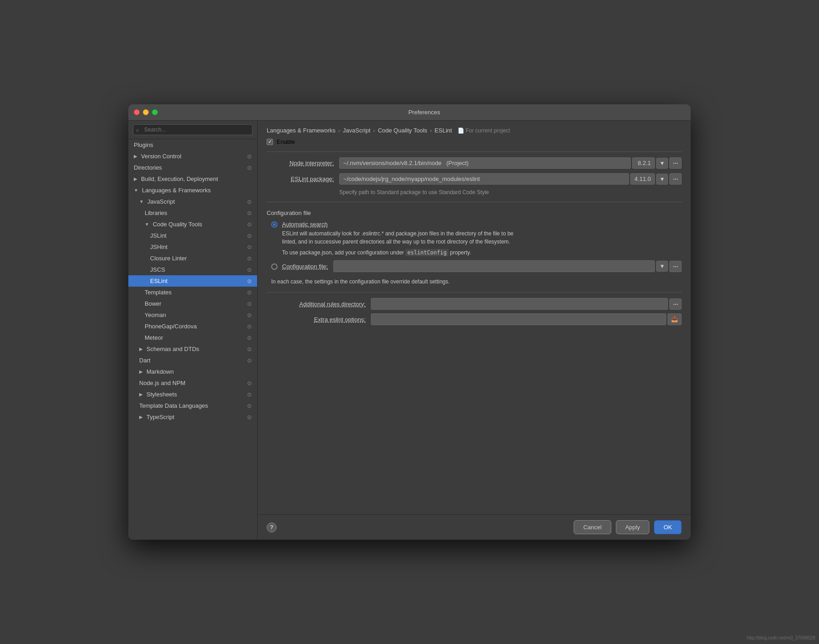 This screenshot has width=819, height=644. I want to click on additional-section: Additional rules directory: ··· Extra es…, so click(474, 312).